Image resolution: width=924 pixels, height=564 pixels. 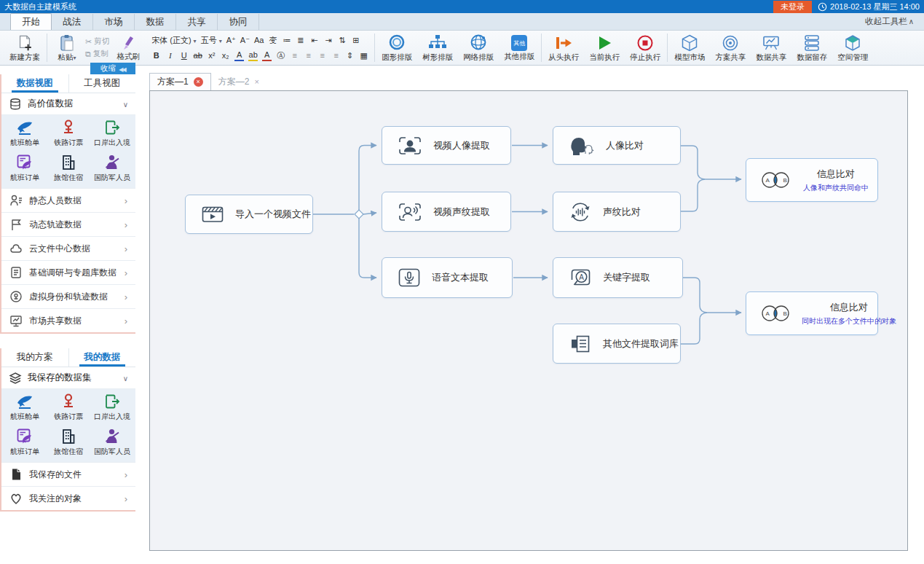 What do you see at coordinates (322, 55) in the screenshot?
I see `align-right-button: ≡` at bounding box center [322, 55].